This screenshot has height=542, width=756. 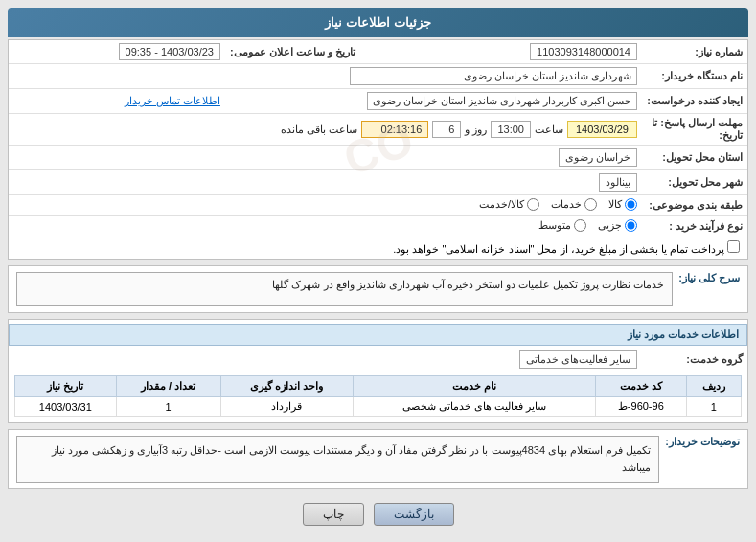 I want to click on row-noe: نوع فرآیند خرید : جزیی متوسط, so click(x=378, y=227).